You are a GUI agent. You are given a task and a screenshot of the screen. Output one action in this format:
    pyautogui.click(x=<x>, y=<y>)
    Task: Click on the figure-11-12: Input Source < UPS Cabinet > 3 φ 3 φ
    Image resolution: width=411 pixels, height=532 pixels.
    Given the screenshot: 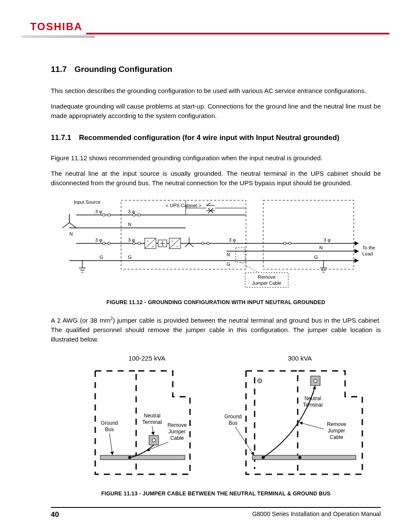 What is the action you would take?
    pyautogui.click(x=216, y=244)
    